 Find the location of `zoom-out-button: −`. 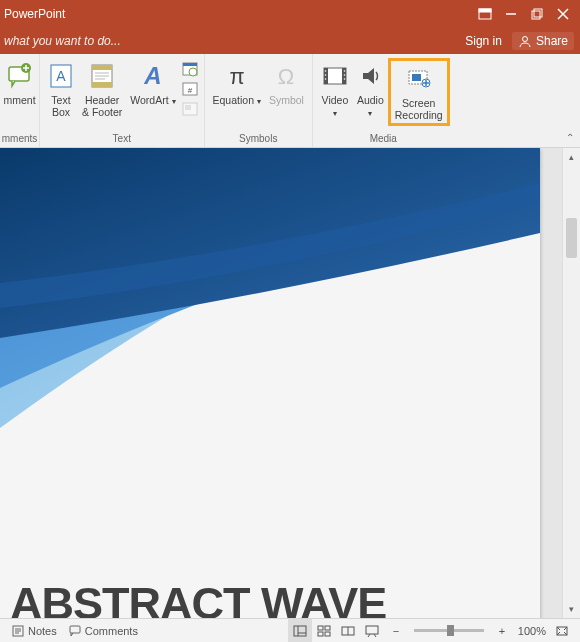

zoom-out-button: − is located at coordinates (396, 630).